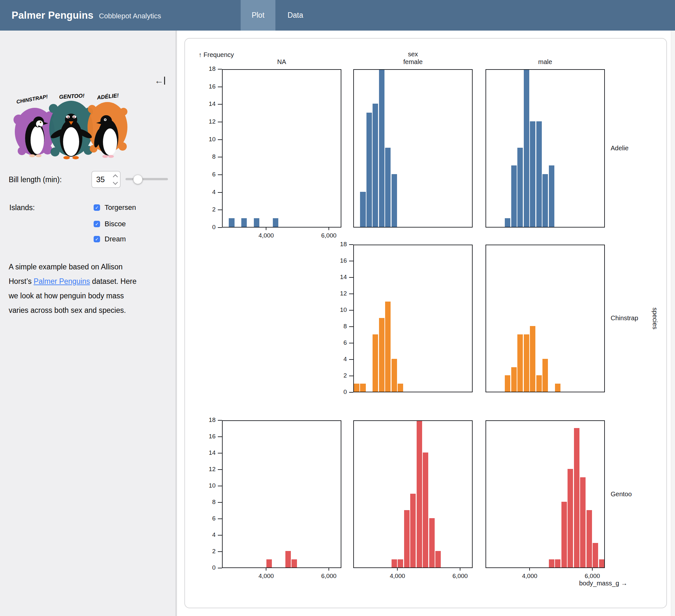 Image resolution: width=675 pixels, height=616 pixels. I want to click on island-checkbox-torgersen: ✓ Torgersen, so click(115, 208).